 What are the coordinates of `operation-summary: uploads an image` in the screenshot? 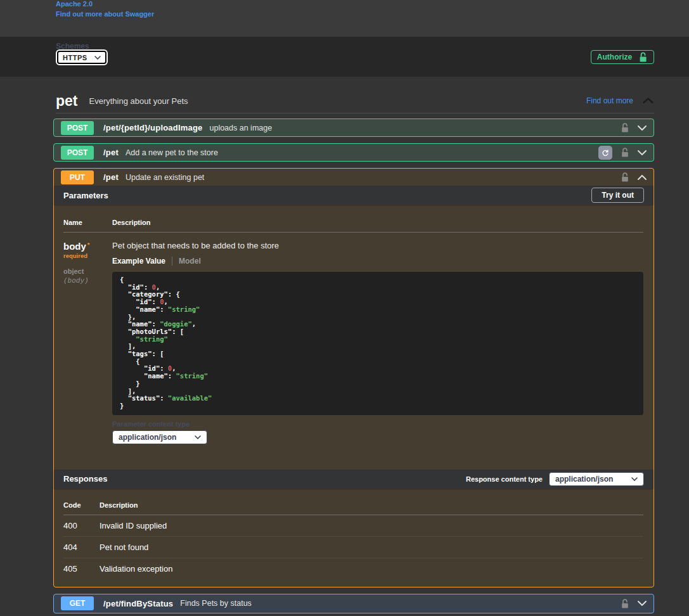 It's located at (241, 128).